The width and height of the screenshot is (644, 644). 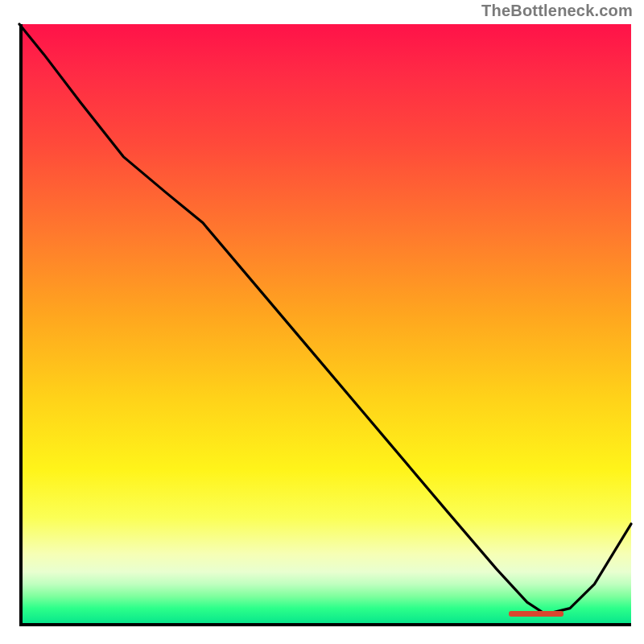 What do you see at coordinates (557, 11) in the screenshot?
I see `attribution-text: TheBottleneck.com` at bounding box center [557, 11].